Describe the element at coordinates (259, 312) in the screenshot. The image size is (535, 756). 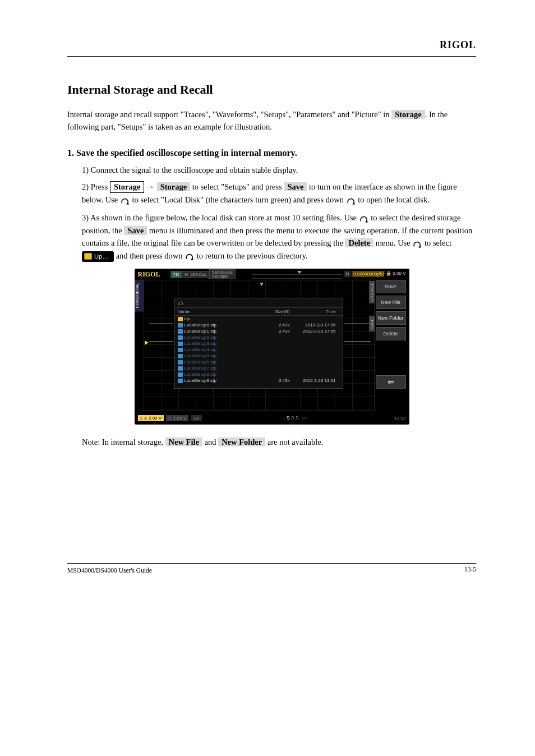
I see `browser-header: Name Size(B) Time` at that location.